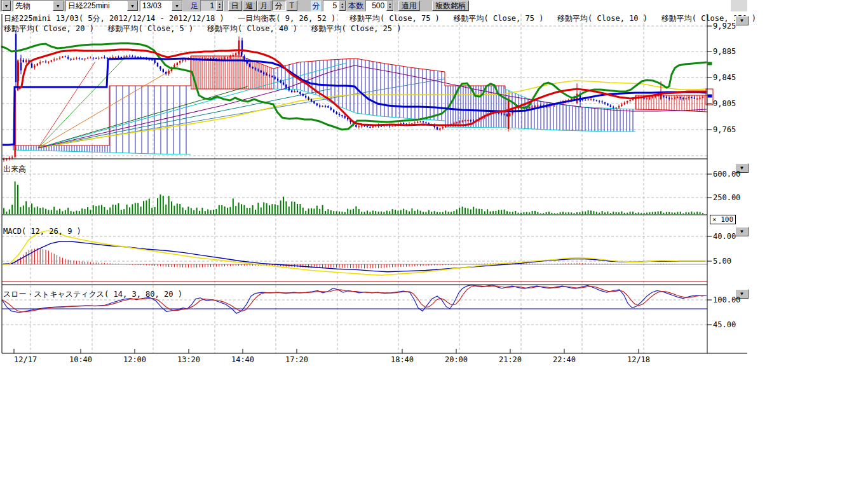 This screenshot has height=488, width=868. What do you see at coordinates (724, 51) in the screenshot?
I see `y-axis-tick-label: 9,885` at bounding box center [724, 51].